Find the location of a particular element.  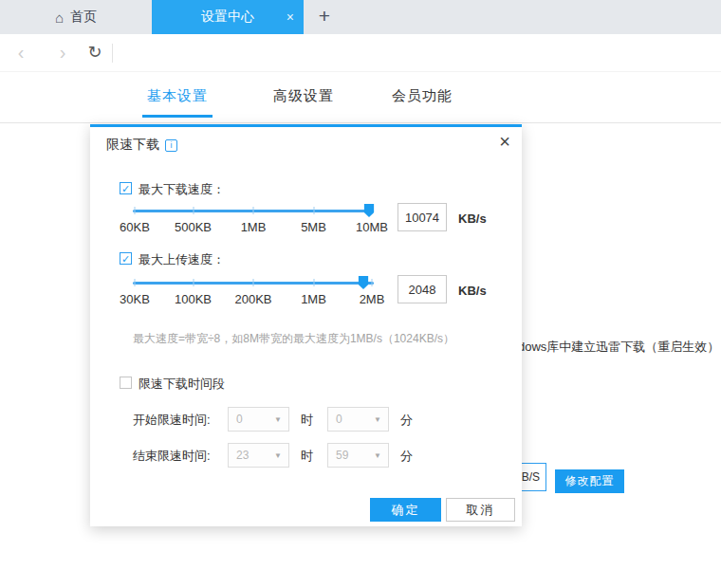

end-minute-value: 59 is located at coordinates (342, 455).